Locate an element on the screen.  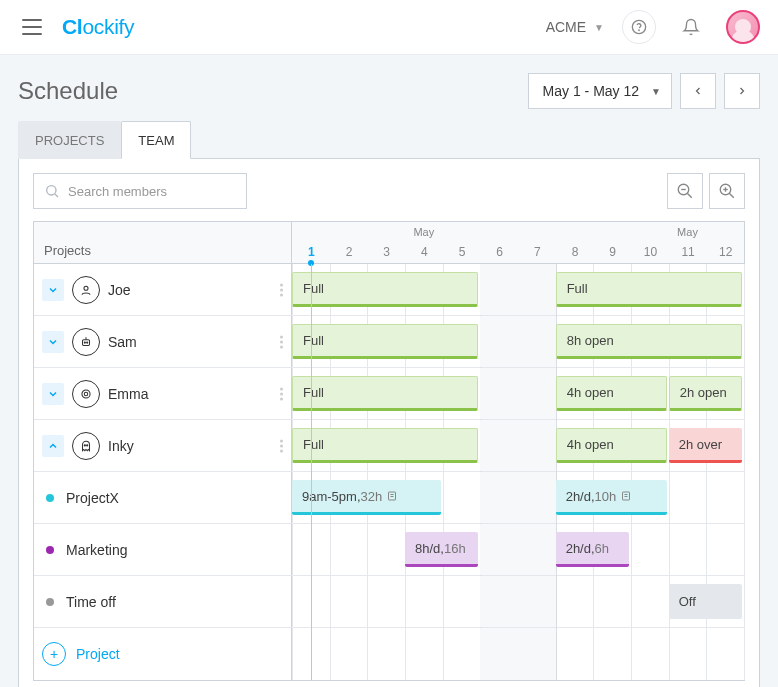
workspace-selector: ACME ▼ is located at coordinates (575, 27).